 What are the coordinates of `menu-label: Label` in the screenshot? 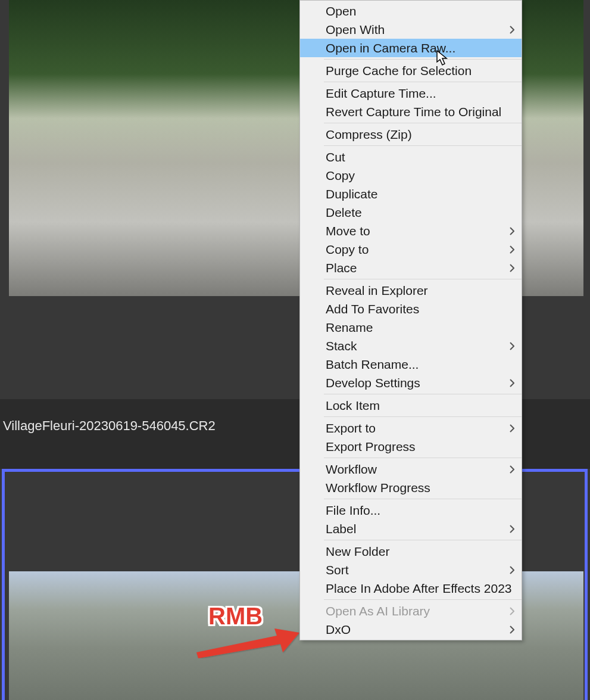 It's located at (411, 529).